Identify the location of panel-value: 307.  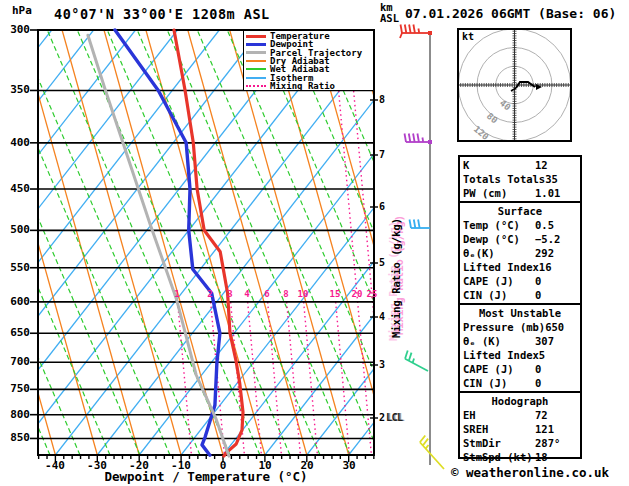
(556, 341).